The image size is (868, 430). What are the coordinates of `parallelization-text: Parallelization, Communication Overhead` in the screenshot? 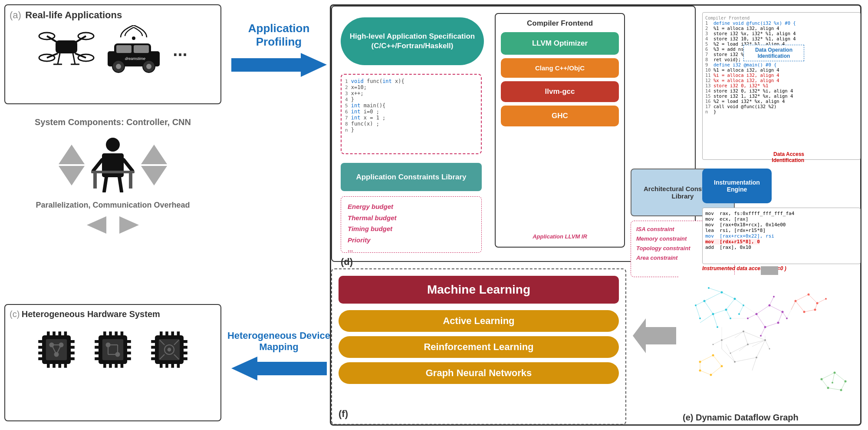 It's located at (113, 205).